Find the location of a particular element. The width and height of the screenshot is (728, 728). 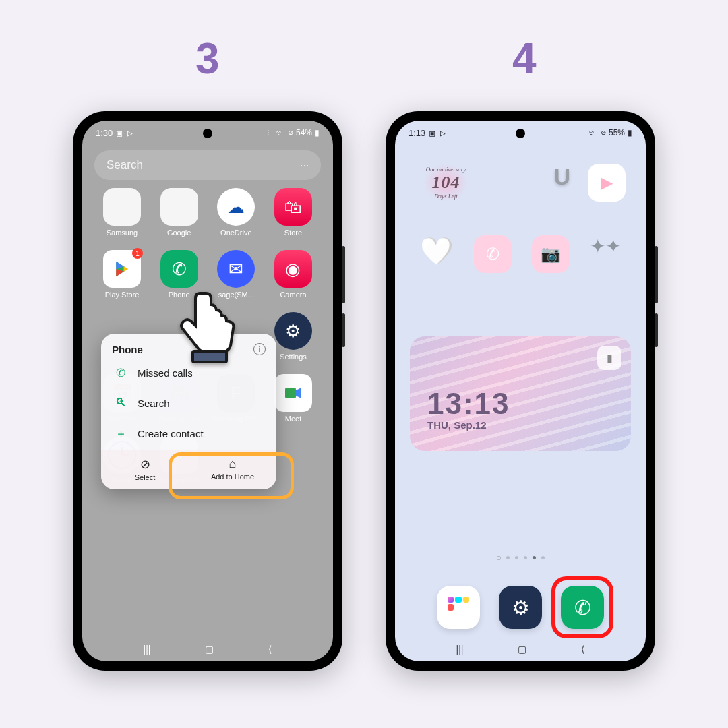

search-more-icon: ⋮ is located at coordinates (305, 166).